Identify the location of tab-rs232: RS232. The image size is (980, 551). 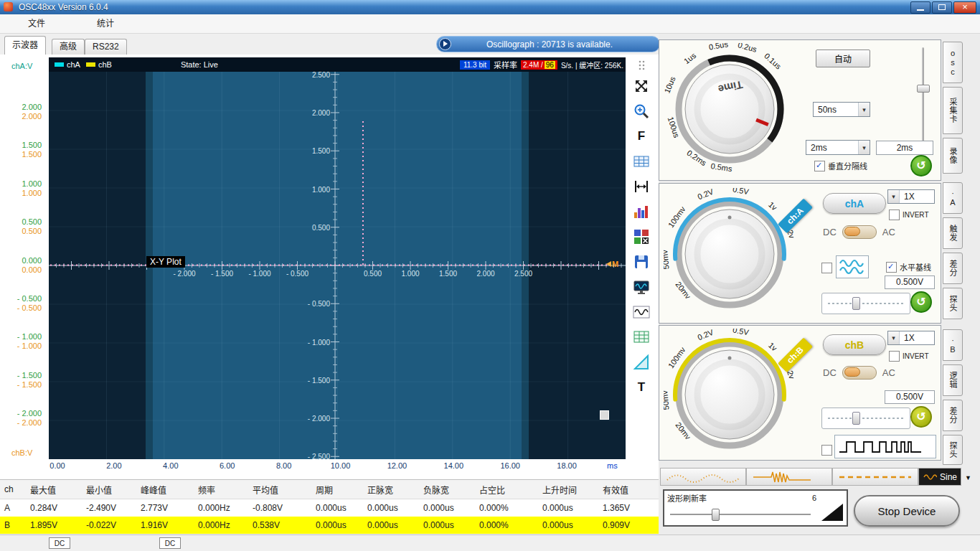
(106, 47).